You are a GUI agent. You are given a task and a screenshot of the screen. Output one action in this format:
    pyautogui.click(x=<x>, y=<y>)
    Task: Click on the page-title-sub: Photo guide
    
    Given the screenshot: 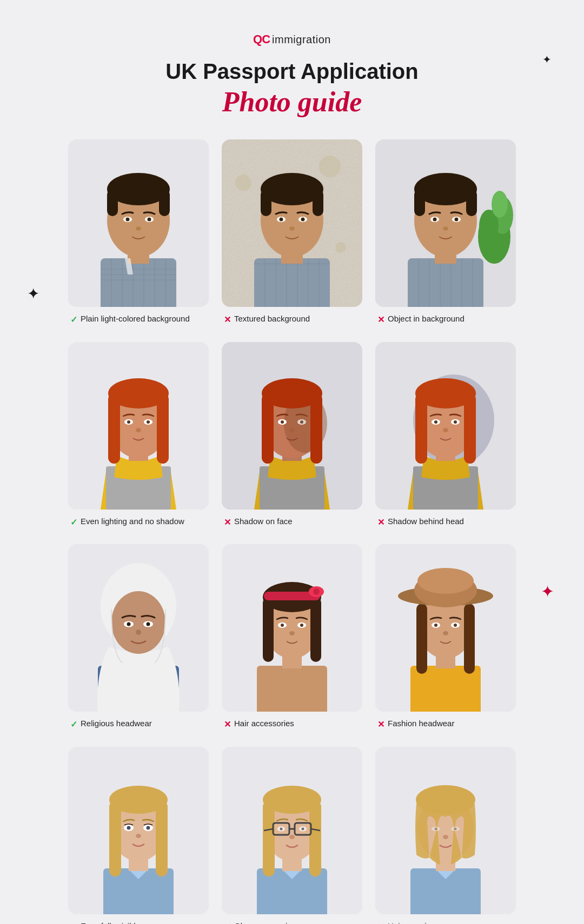 What is the action you would take?
    pyautogui.click(x=292, y=102)
    